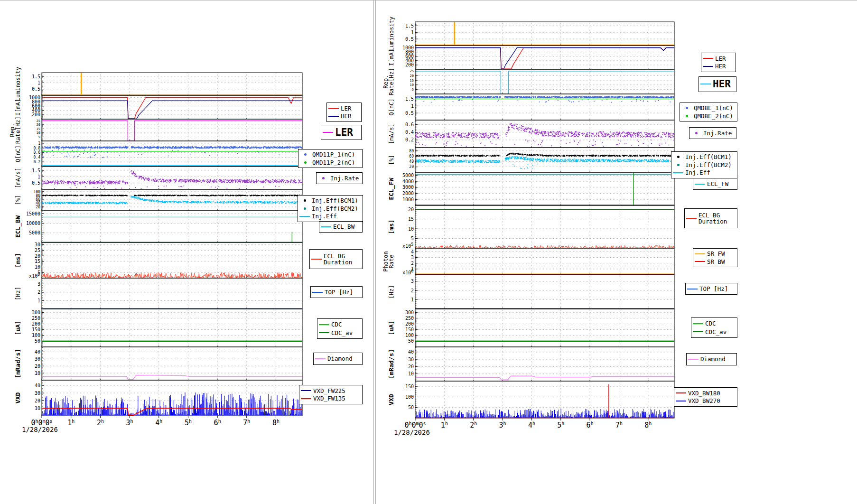 Image resolution: width=857 pixels, height=504 pixels. What do you see at coordinates (718, 63) in the screenshot?
I see `legend-right-ler-her: LERHER` at bounding box center [718, 63].